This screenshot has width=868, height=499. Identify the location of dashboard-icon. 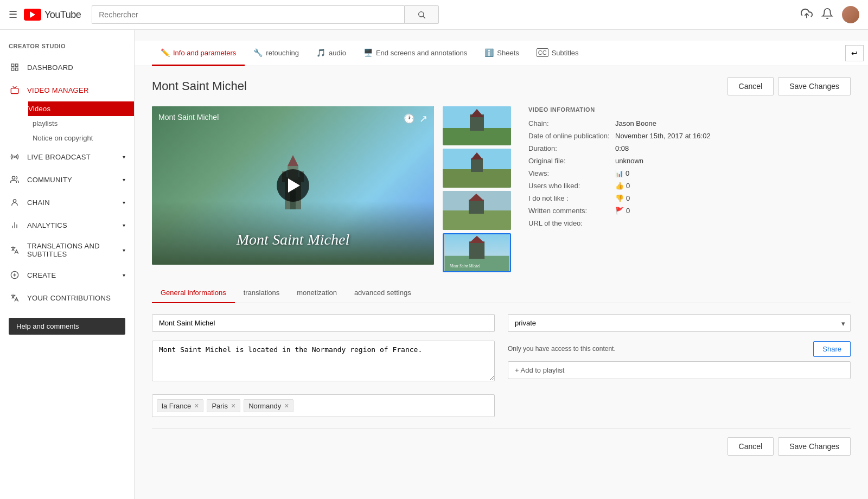
(15, 67).